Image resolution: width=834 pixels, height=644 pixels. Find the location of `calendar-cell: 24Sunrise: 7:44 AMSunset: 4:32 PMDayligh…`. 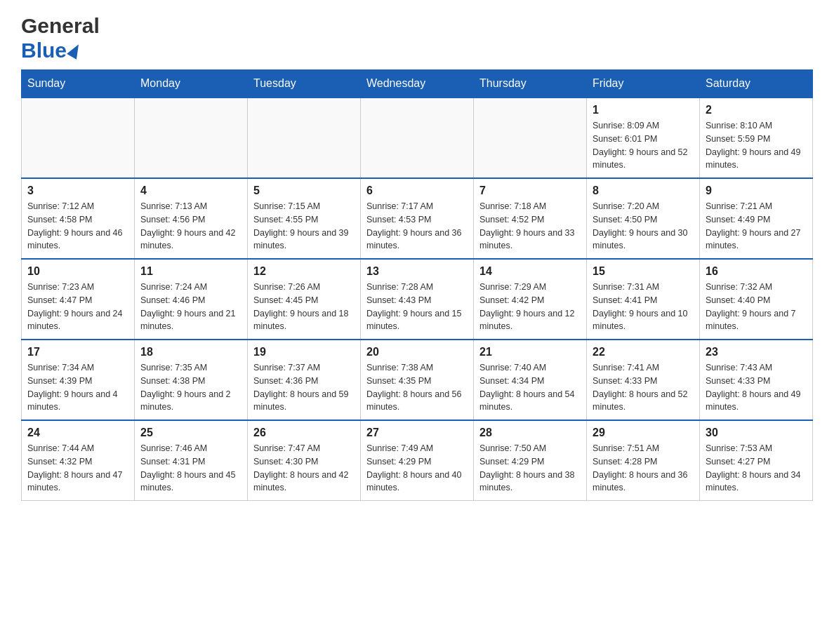

calendar-cell: 24Sunrise: 7:44 AMSunset: 4:32 PMDayligh… is located at coordinates (79, 460).